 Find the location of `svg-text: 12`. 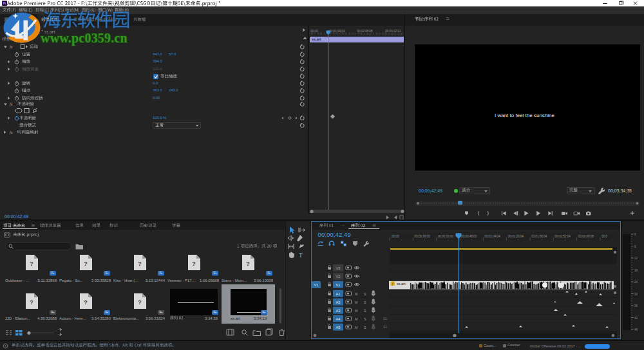

svg-text: 12 is located at coordinates (636, 259).